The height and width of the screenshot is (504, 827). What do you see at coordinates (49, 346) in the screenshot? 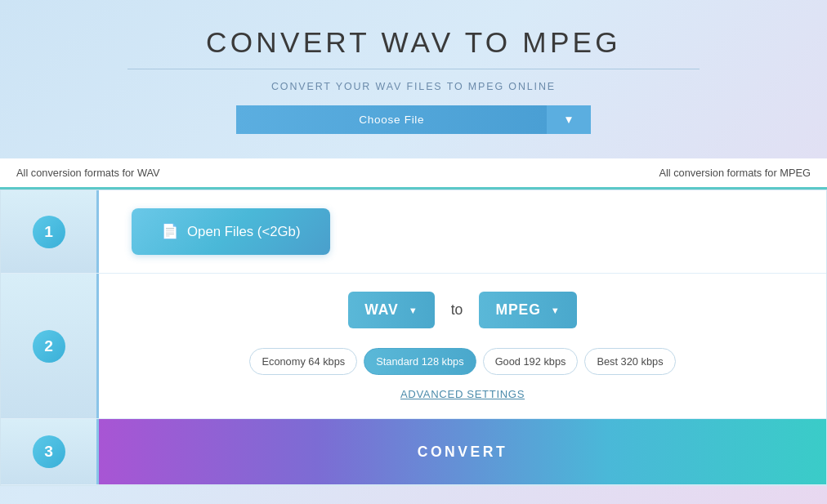
I see `step-2-circle: 2` at bounding box center [49, 346].